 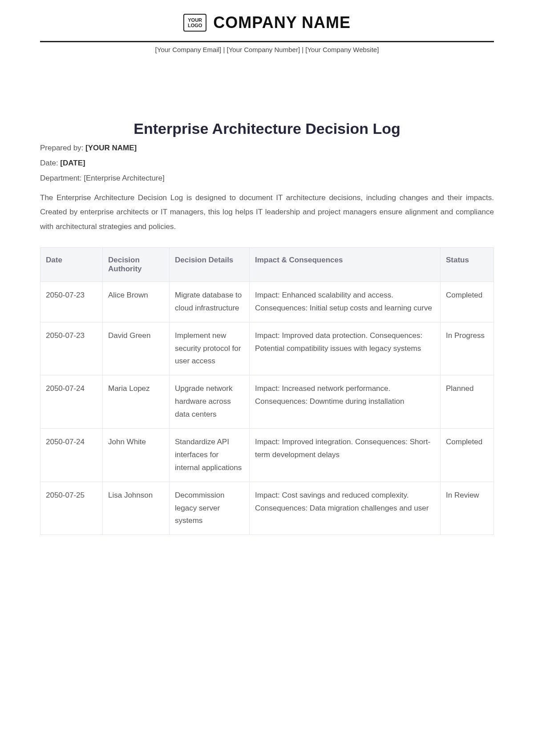 I want to click on date-label: Date:, so click(x=50, y=163).